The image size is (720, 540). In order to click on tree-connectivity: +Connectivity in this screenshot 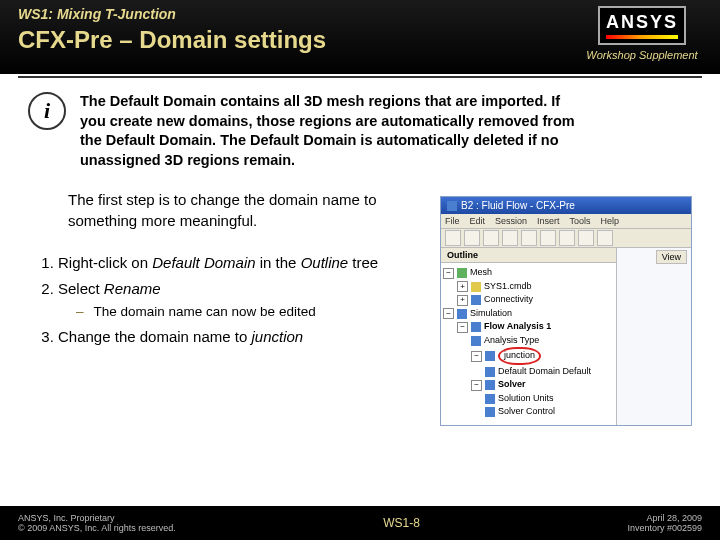, I will do `click(528, 300)`.